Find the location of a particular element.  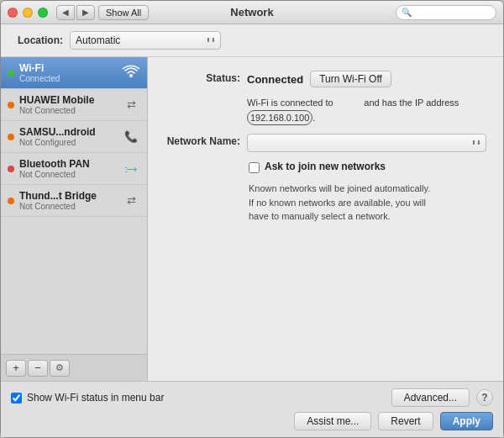

sidebar-item-huawei: HUAWEI Mobile Not Connected ⇄ is located at coordinates (74, 105).